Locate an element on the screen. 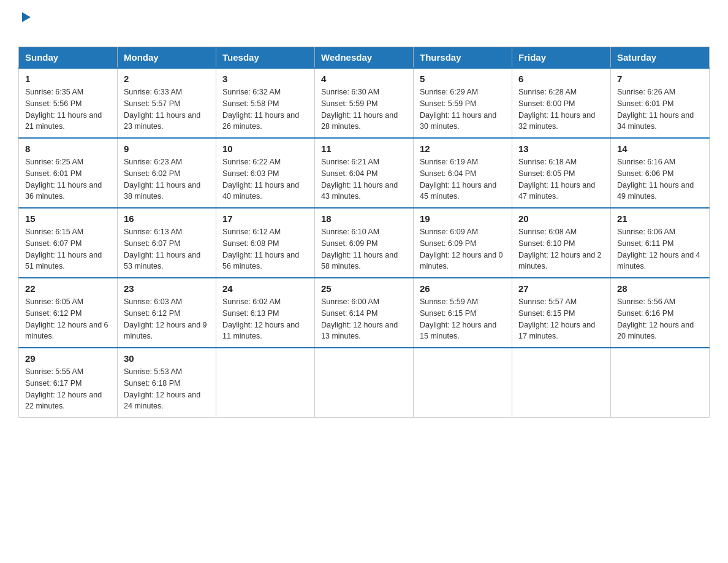 This screenshot has width=728, height=563. calendar-cell: 10 Sunrise: 6:22 AM Sunset: 6:03 PM Dayl… is located at coordinates (266, 173).